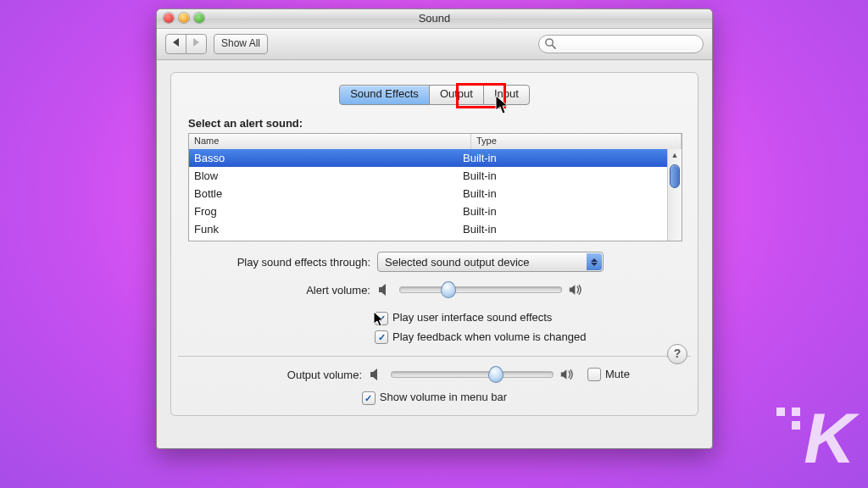 This screenshot has width=868, height=488. I want to click on alert-volume-slider, so click(481, 290).